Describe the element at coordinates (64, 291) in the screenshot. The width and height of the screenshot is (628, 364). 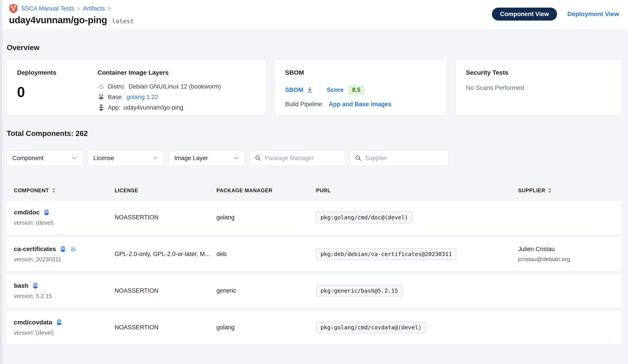
I see `component-cell: bash version: 5.2.15` at that location.